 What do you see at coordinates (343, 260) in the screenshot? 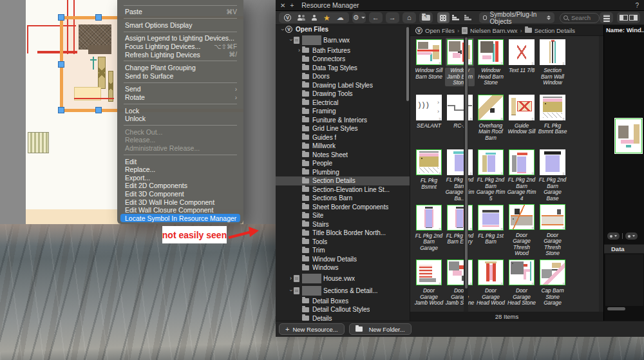
I see `tree-item-window-details: Window Details` at bounding box center [343, 260].